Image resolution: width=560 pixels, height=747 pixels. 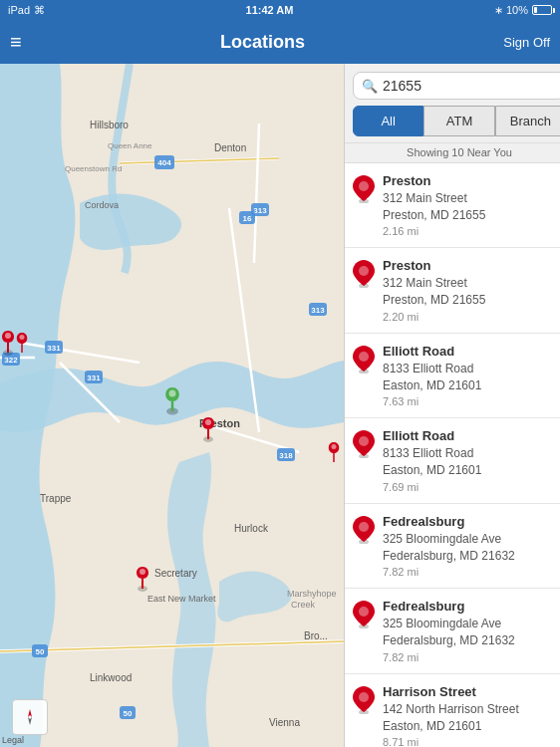 What do you see at coordinates (471, 231) in the screenshot?
I see `location-distance: 2.16 mi` at bounding box center [471, 231].